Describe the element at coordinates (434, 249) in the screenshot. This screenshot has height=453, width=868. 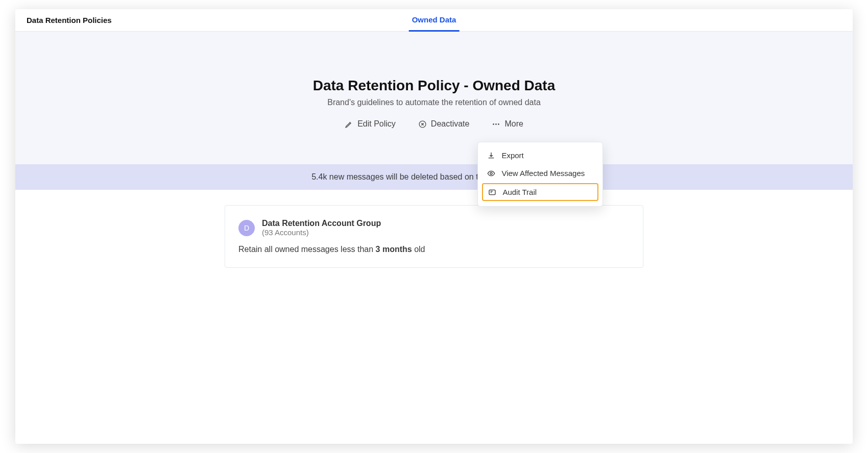
I see `retention-rule: Retain all owned messages less than 3 mo…` at that location.